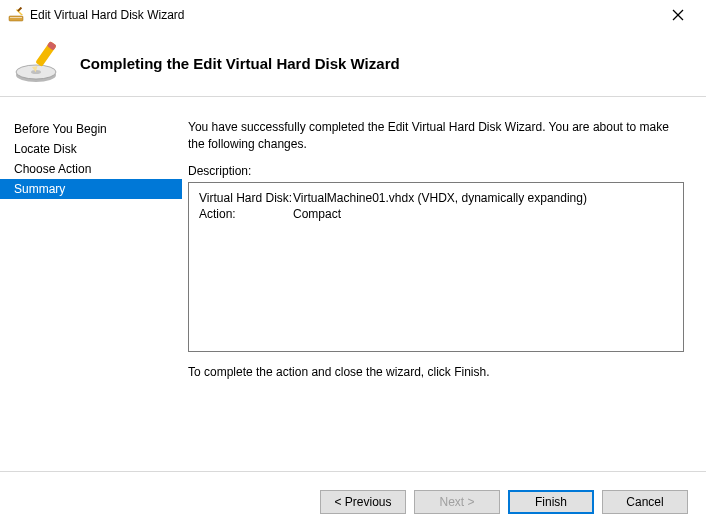  Describe the element at coordinates (436, 171) in the screenshot. I see `description-label: Description:` at that location.